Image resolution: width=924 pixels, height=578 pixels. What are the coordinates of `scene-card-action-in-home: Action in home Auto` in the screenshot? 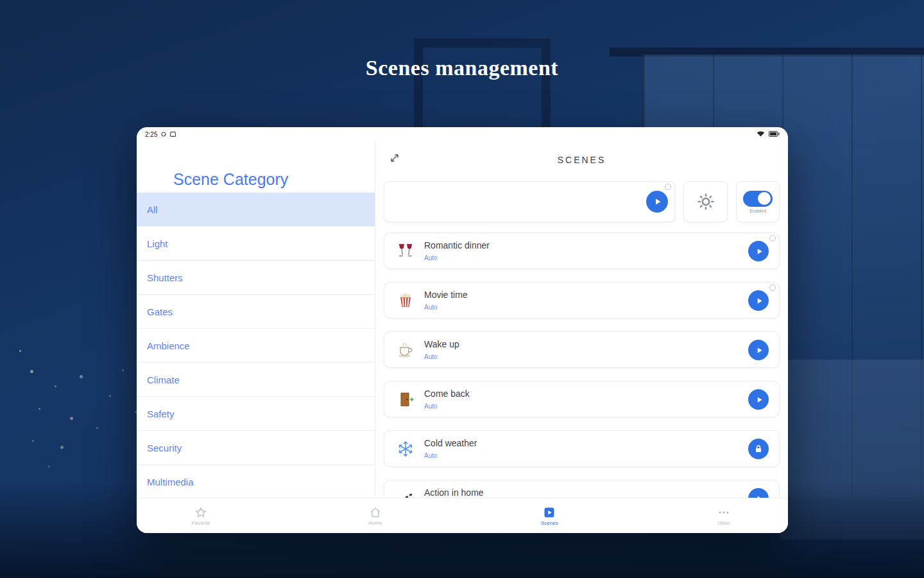 It's located at (581, 489).